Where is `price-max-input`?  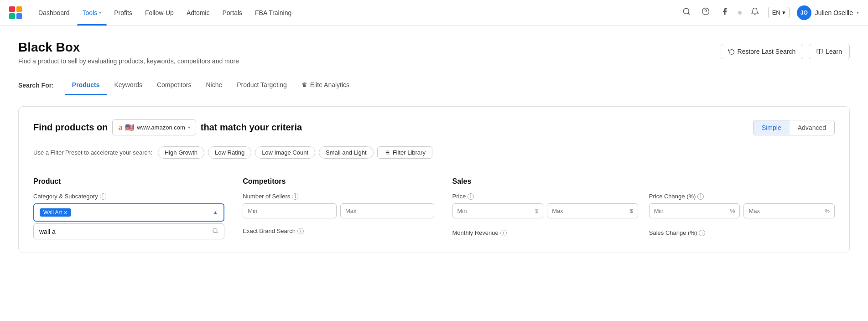 price-max-input is located at coordinates (590, 211).